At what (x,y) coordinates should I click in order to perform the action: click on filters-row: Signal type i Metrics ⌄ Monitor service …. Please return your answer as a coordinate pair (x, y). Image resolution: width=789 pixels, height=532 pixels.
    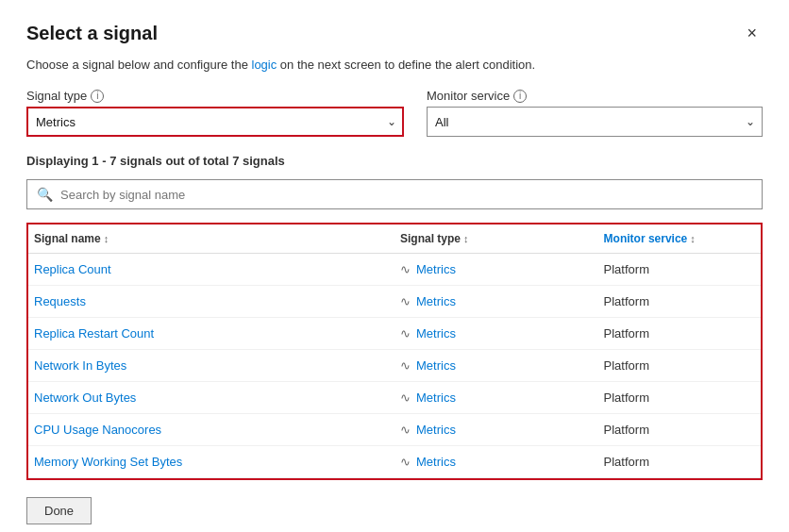
    Looking at the image, I should click on (394, 113).